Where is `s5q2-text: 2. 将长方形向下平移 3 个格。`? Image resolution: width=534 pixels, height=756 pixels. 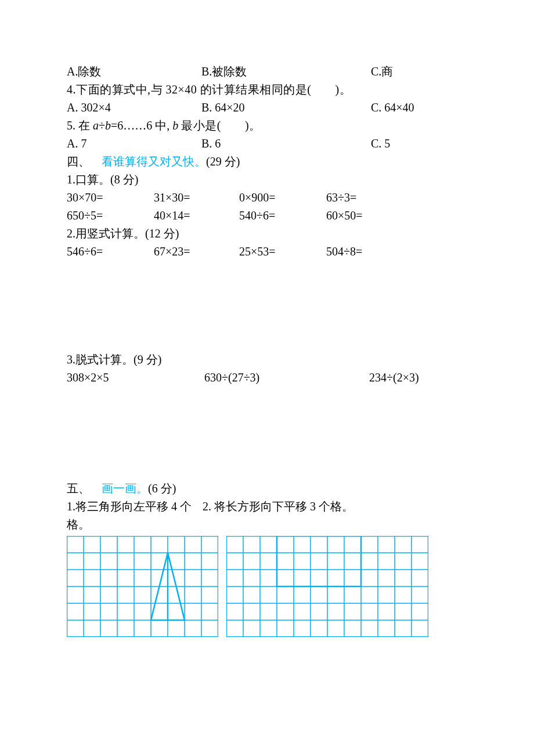
s5q2-text: 2. 将长方形向下平移 3 个格。 is located at coordinates (335, 516).